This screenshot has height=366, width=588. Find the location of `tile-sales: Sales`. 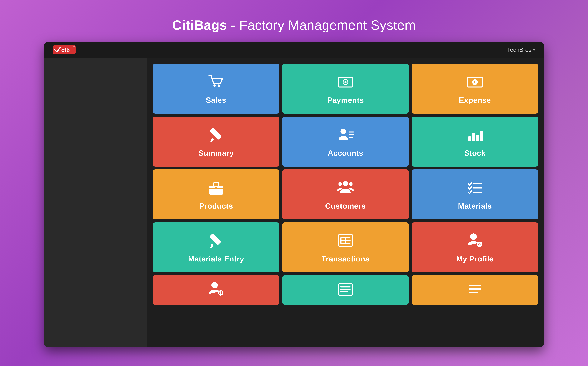

tile-sales: Sales is located at coordinates (216, 89).